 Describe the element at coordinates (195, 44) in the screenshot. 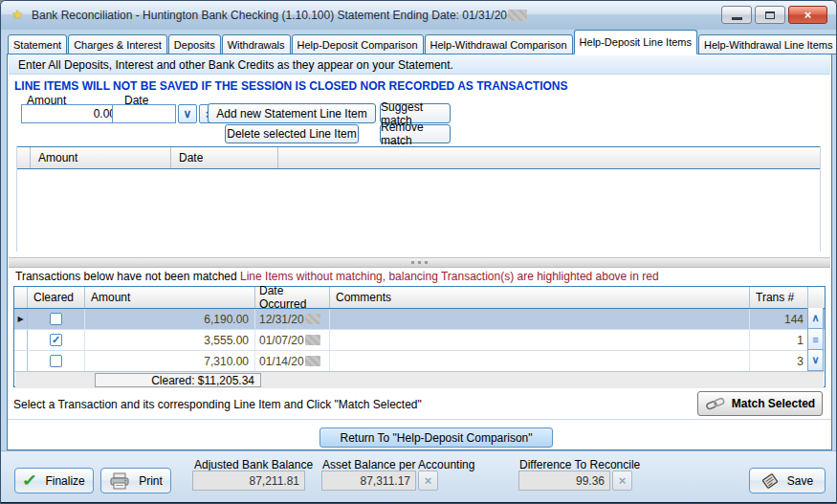

I see `tab-deposits: Deposits` at that location.